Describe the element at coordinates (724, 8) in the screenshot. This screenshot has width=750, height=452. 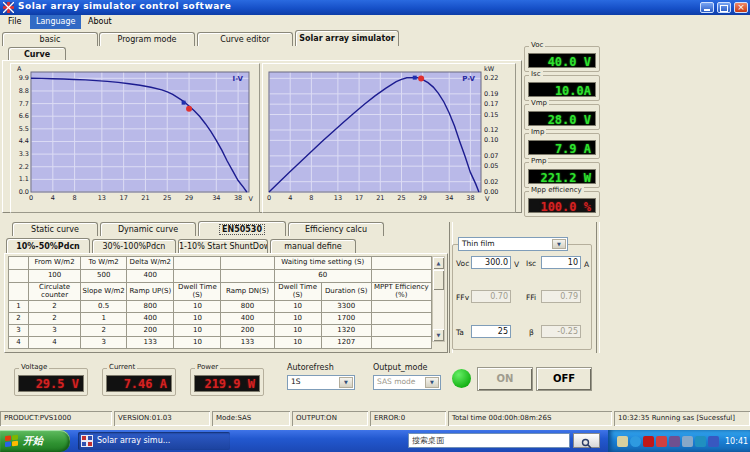
I see `restore-button` at that location.